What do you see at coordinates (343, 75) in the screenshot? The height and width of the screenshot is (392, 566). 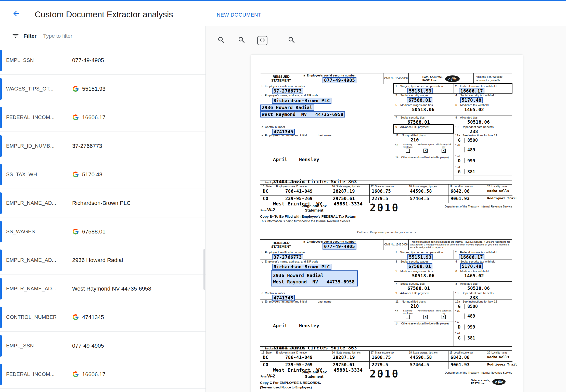 I see `w2-label: a Employee's social security number` at bounding box center [343, 75].